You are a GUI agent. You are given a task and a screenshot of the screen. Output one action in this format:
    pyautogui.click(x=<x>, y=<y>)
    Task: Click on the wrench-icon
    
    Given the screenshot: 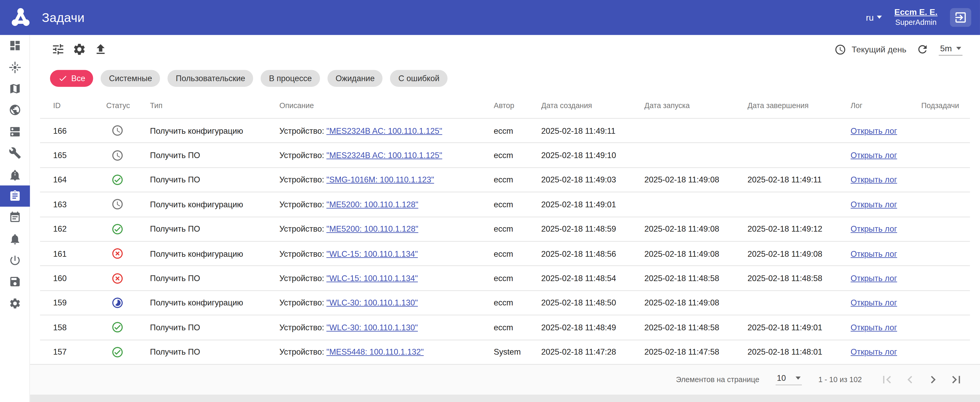 What is the action you would take?
    pyautogui.click(x=15, y=153)
    